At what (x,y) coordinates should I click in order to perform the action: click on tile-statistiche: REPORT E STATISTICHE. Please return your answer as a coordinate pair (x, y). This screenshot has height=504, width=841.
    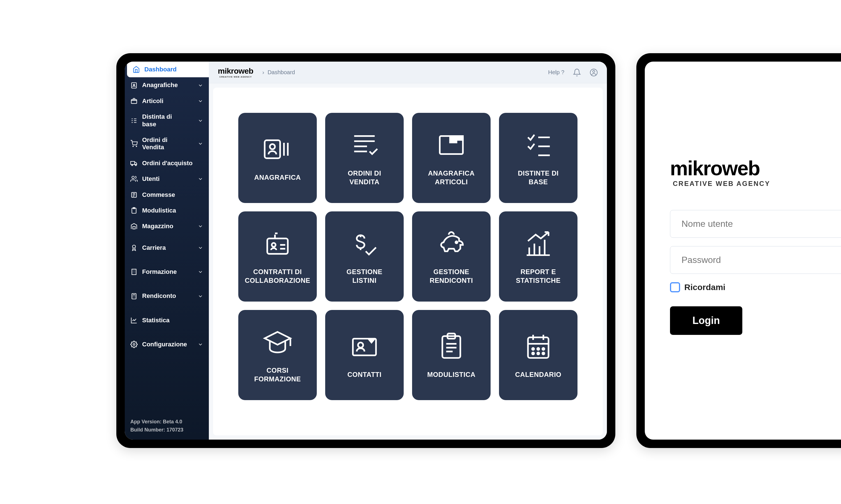
    Looking at the image, I should click on (538, 256).